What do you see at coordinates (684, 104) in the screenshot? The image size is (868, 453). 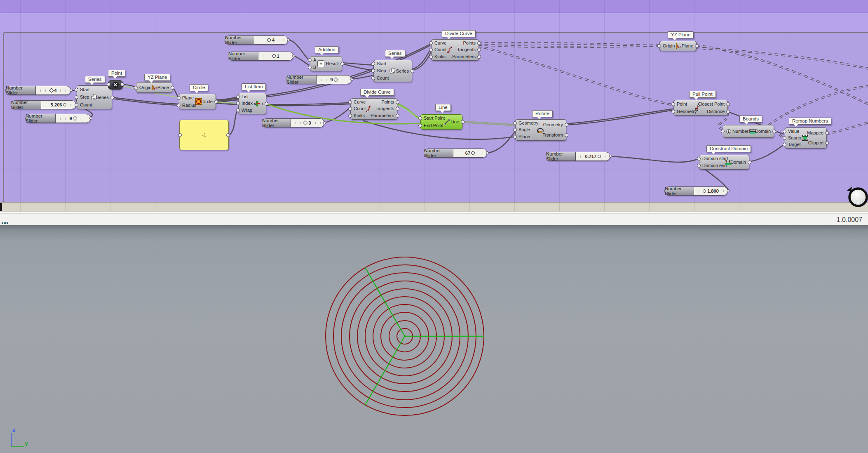 I see `port-point: Point` at bounding box center [684, 104].